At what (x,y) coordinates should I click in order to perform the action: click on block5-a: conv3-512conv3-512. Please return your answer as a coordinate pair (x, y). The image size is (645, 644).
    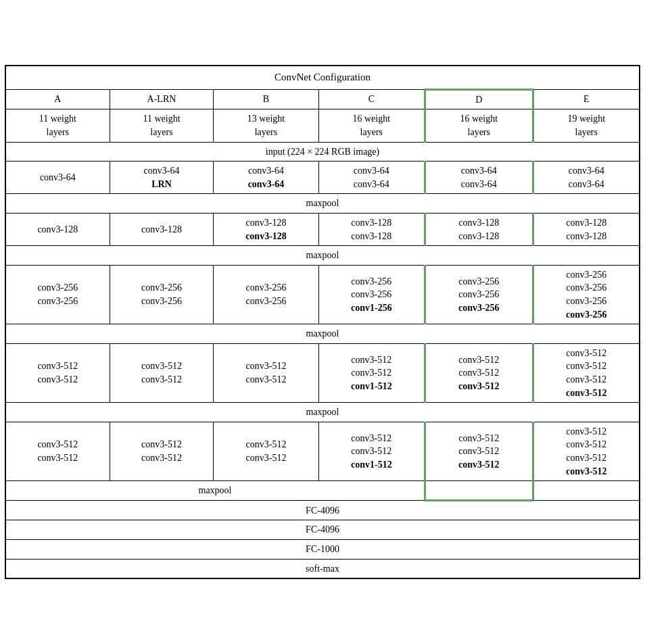
    Looking at the image, I should click on (58, 451).